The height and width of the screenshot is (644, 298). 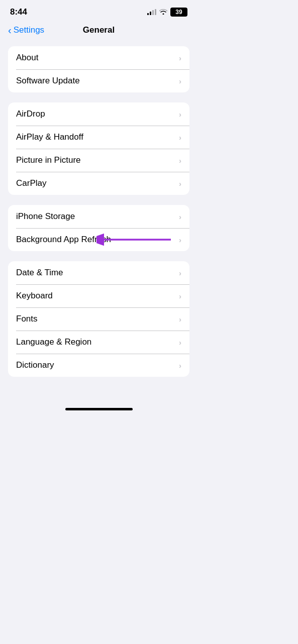 What do you see at coordinates (29, 30) in the screenshot?
I see `back-label: Settings` at bounding box center [29, 30].